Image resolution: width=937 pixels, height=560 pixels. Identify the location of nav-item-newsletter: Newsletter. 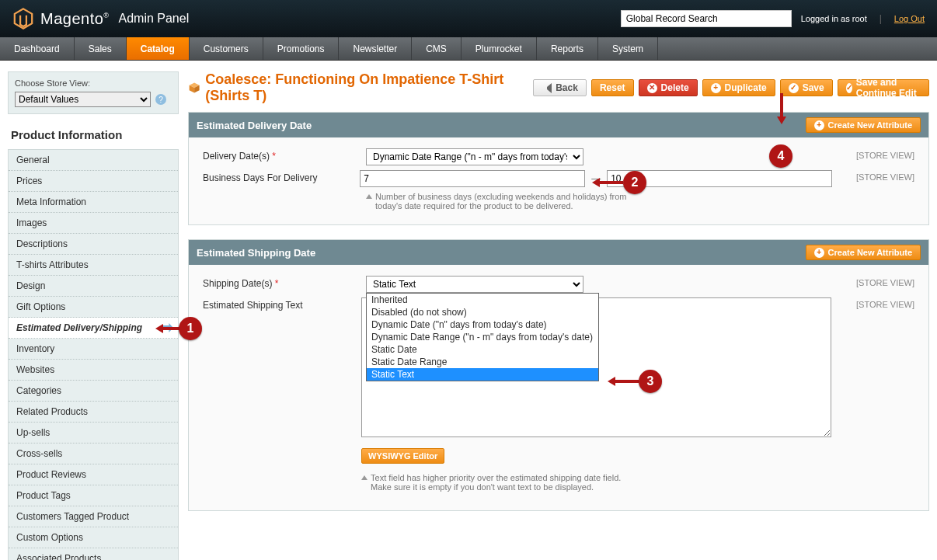
(375, 48).